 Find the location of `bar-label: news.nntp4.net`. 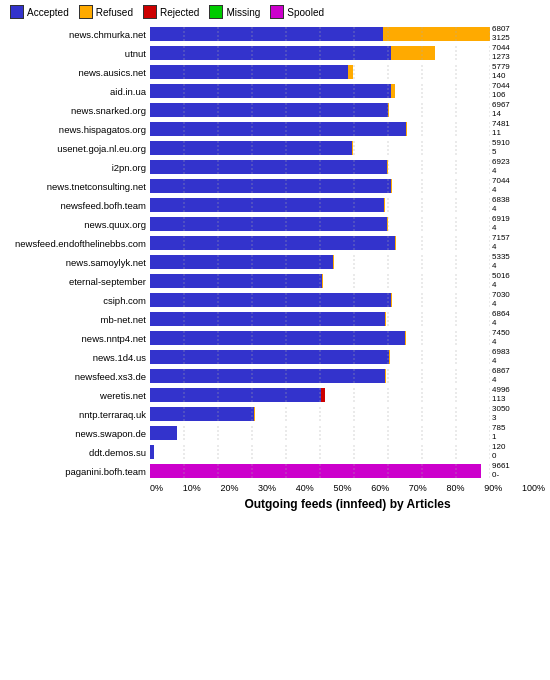

bar-label: news.nntp4.net is located at coordinates (78, 338).